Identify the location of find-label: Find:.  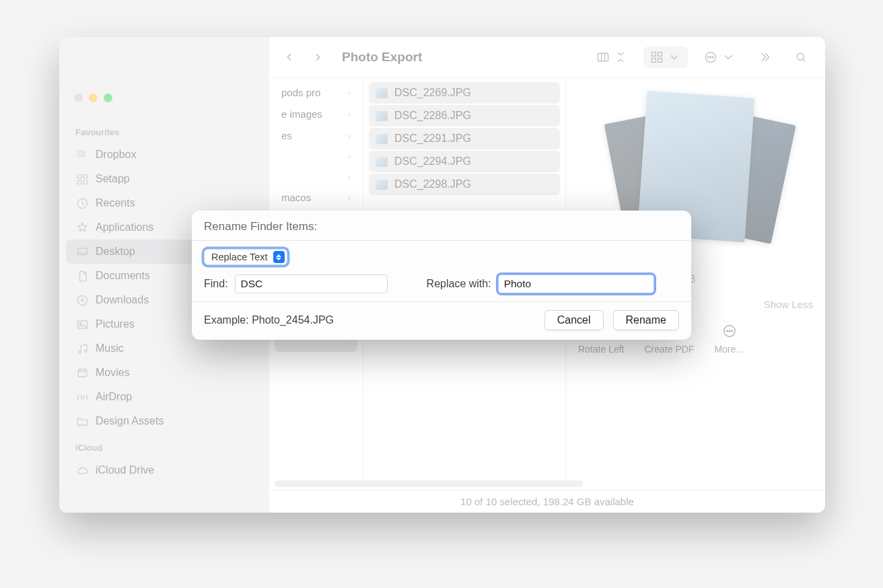
(216, 284).